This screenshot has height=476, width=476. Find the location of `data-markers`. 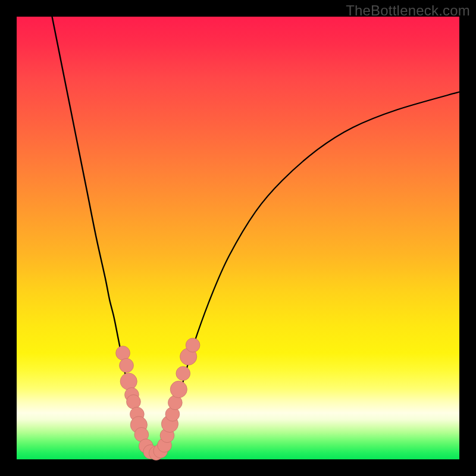

data-markers is located at coordinates (158, 399).